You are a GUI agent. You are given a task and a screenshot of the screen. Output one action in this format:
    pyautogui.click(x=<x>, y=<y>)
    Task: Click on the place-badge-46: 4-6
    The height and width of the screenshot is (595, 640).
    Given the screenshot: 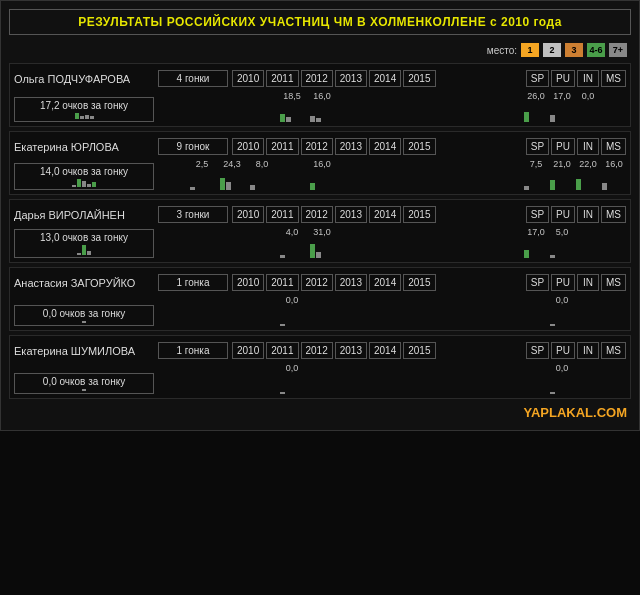 What is the action you would take?
    pyautogui.click(x=596, y=50)
    